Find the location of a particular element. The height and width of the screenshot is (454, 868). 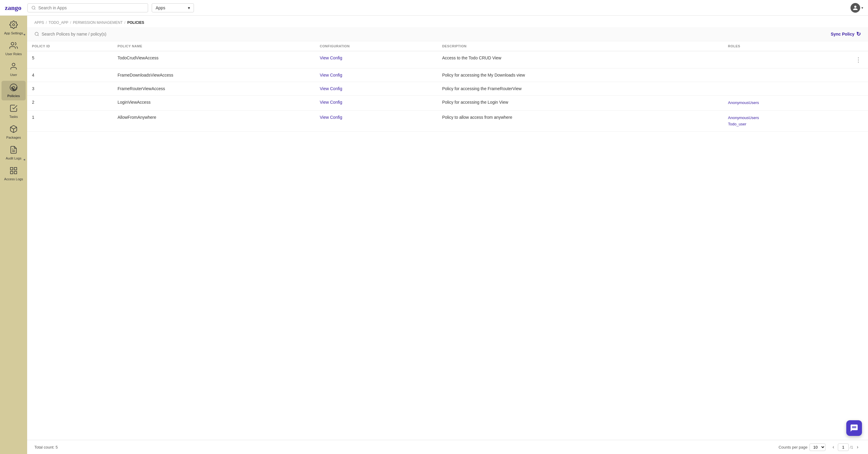

table-header: POLICY ID POLICY NAME CONFIGURATION DESC… is located at coordinates (447, 46).